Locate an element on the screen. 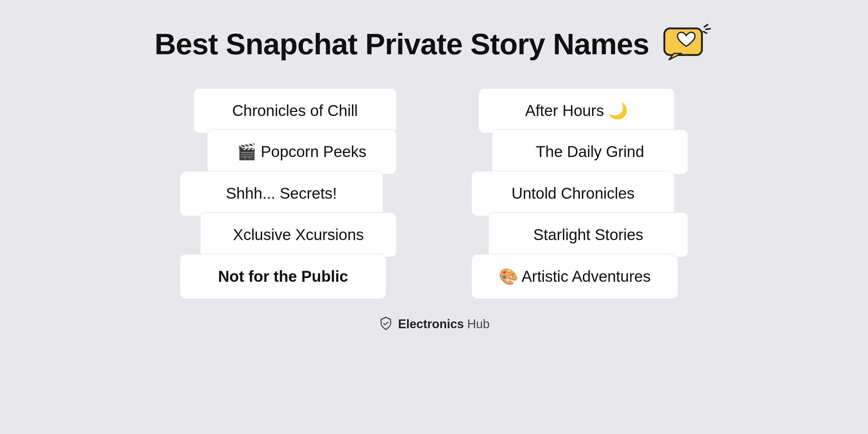 Image resolution: width=868 pixels, height=434 pixels. left-column: Chronicles of Chill 🎬 Popcorn Peeks Shhh… is located at coordinates (288, 194).